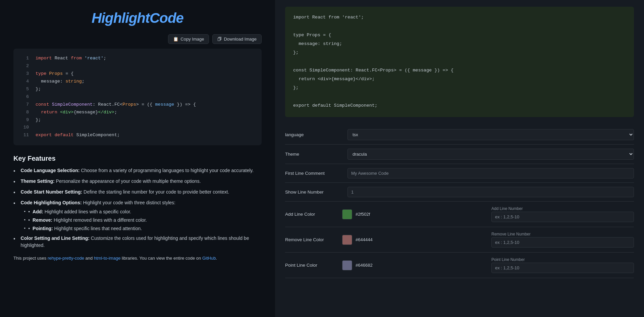  What do you see at coordinates (314, 135) in the screenshot?
I see `language-label: language` at bounding box center [314, 135].